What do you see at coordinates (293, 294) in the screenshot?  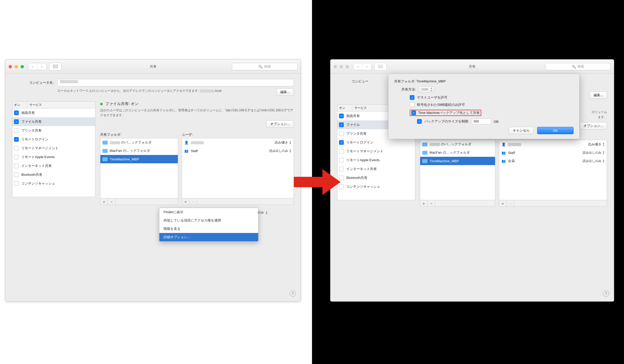 I see `help-button: ?` at bounding box center [293, 294].